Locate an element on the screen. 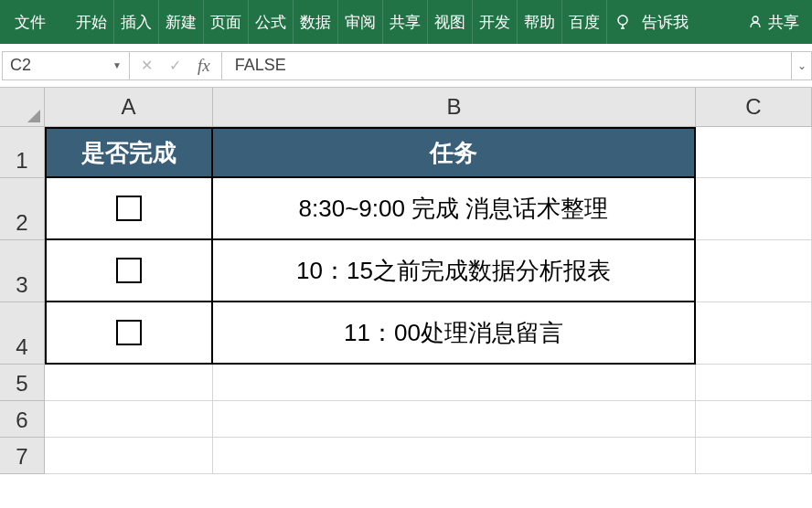  enter-icon: ✓ is located at coordinates (176, 66).